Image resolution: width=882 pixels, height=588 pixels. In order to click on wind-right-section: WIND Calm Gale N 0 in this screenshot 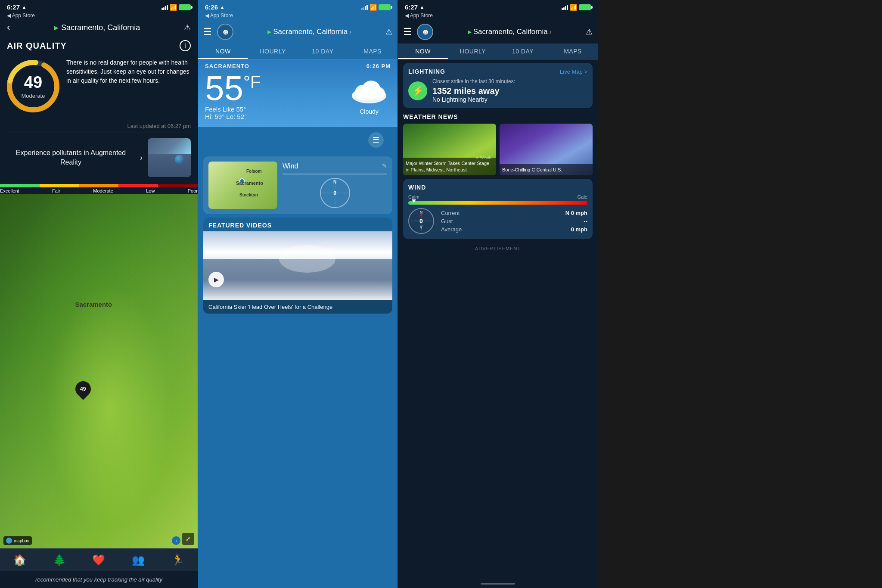, I will do `click(498, 209)`.